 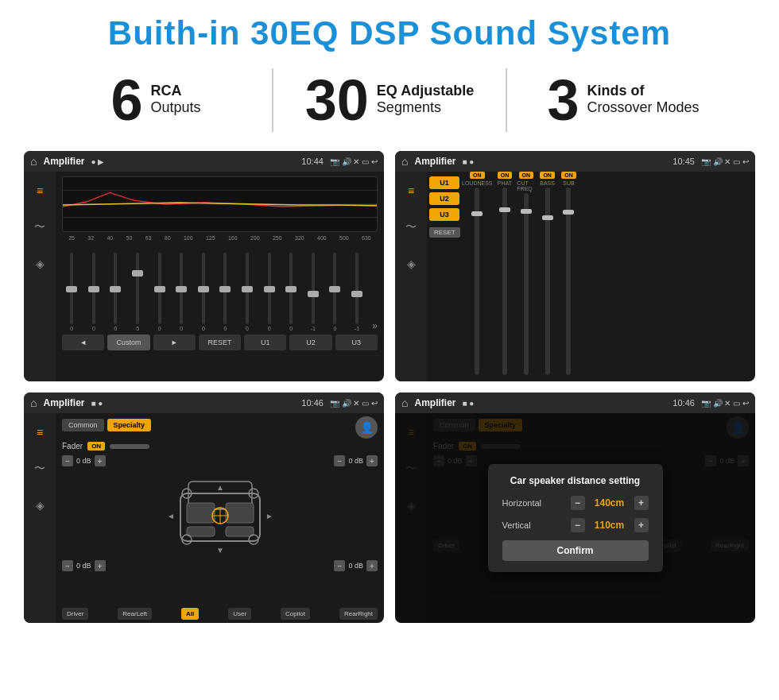 What do you see at coordinates (175, 342) in the screenshot?
I see `play-btn: ►` at bounding box center [175, 342].